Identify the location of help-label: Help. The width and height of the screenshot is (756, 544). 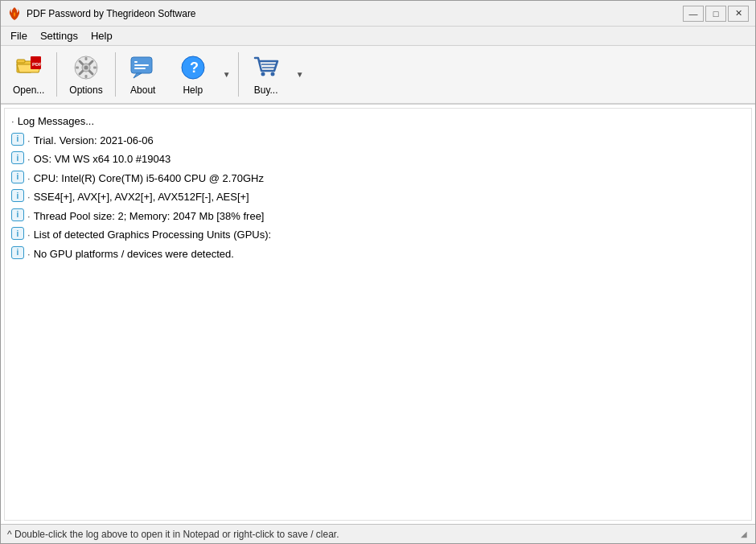
(193, 90).